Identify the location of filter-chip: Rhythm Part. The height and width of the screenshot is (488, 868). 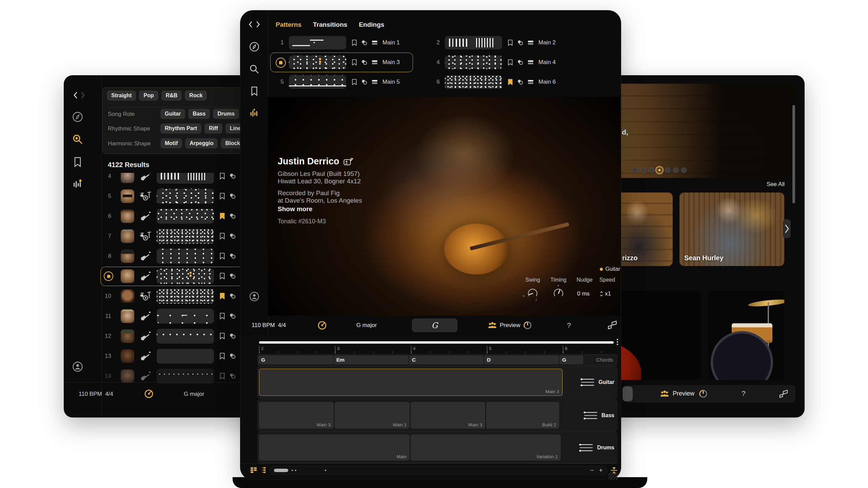
(181, 128).